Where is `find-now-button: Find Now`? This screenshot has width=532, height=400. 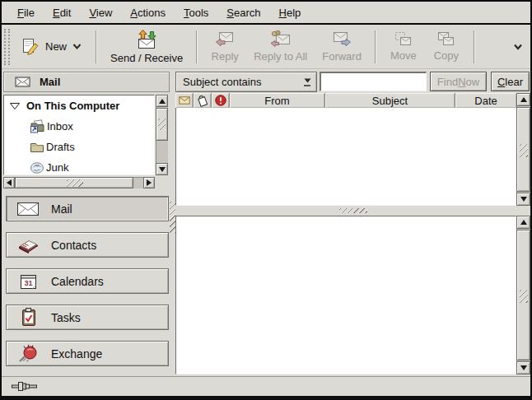 find-now-button: Find Now is located at coordinates (458, 81).